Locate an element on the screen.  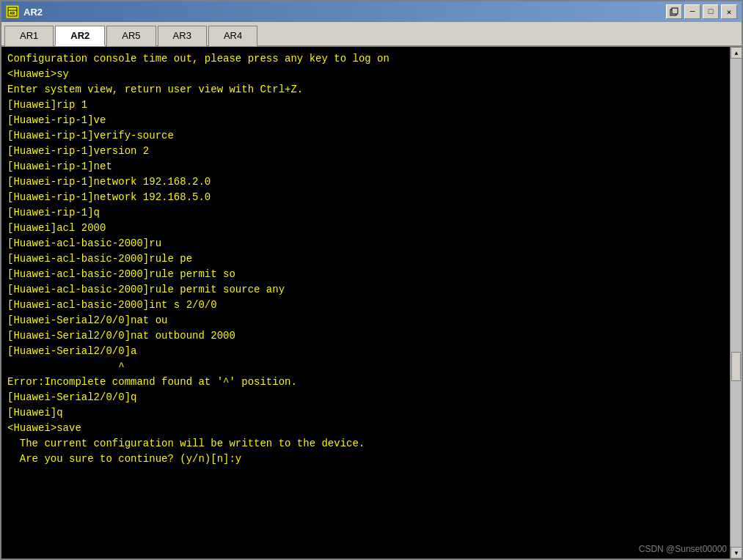
terminal-line: Enter system view, return user view with… is located at coordinates (371, 89).